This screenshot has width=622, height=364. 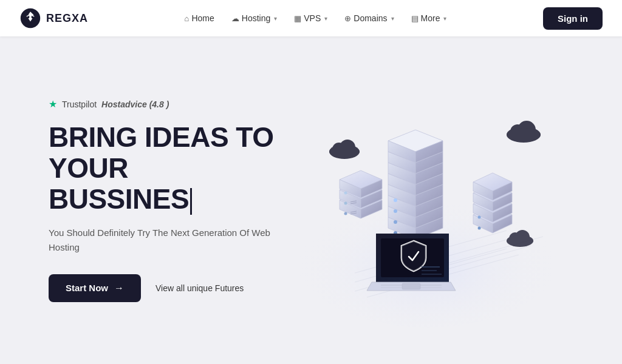 What do you see at coordinates (165, 153) in the screenshot?
I see `hero-title-line1: BRING IDEAS TO YOUR` at bounding box center [165, 153].